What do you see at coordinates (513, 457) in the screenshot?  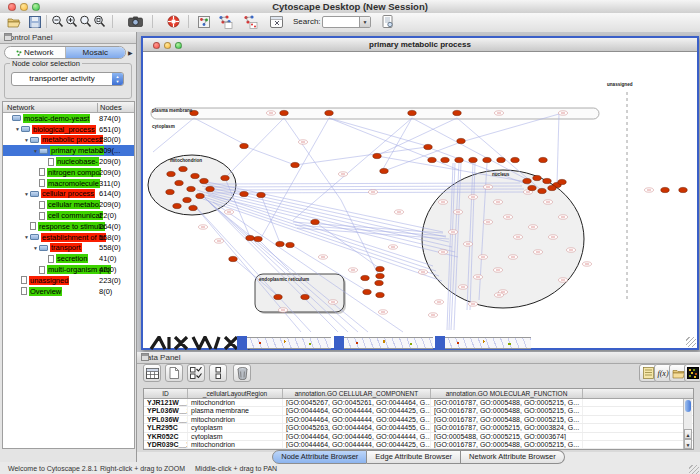 I see `tab-network-attribute-browser: Network Attribute Browser` at bounding box center [513, 457].